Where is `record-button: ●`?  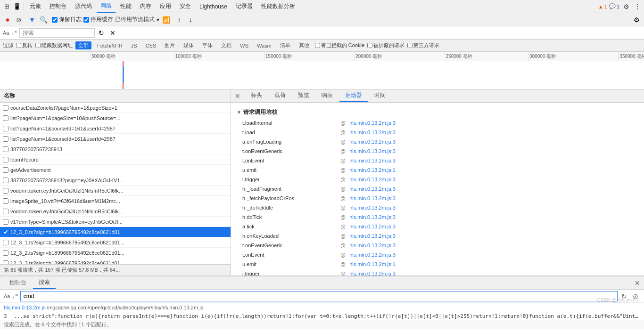 record-button: ● is located at coordinates (8, 20).